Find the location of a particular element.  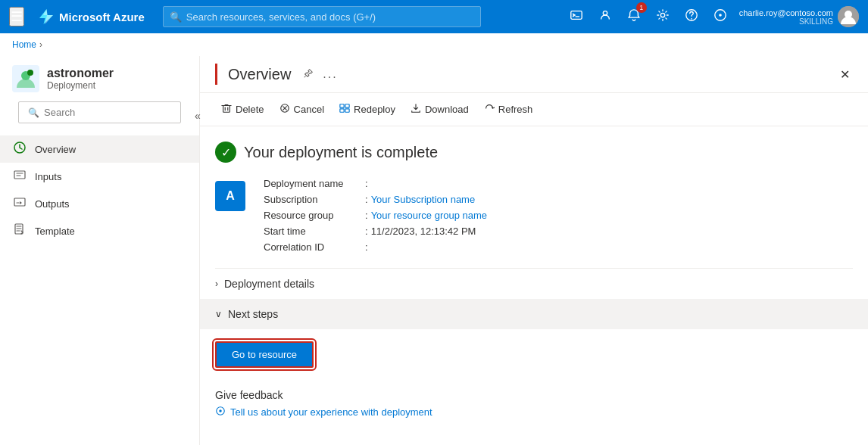

start-time-value: 11/2/2023, 12:13:42 PM is located at coordinates (424, 232).